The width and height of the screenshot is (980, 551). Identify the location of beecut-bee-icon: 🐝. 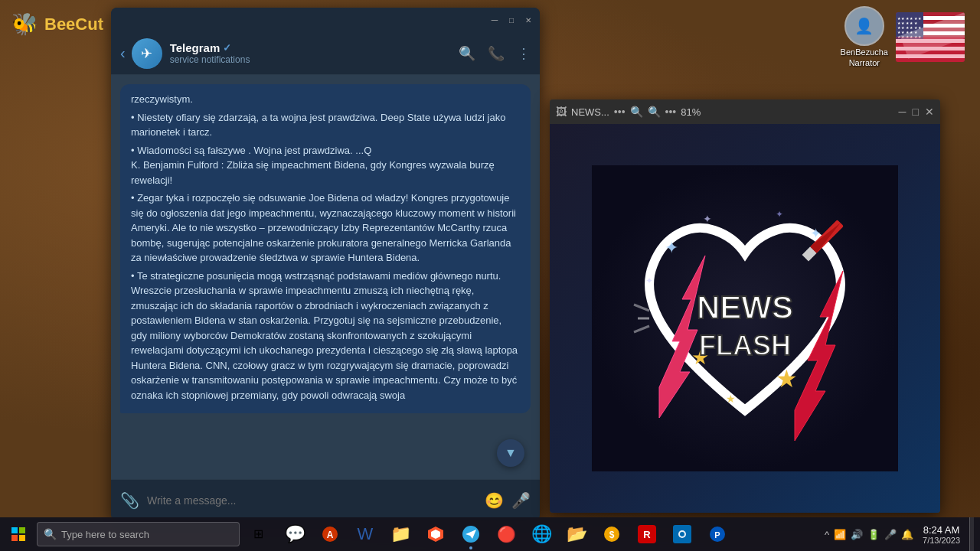
(24, 24).